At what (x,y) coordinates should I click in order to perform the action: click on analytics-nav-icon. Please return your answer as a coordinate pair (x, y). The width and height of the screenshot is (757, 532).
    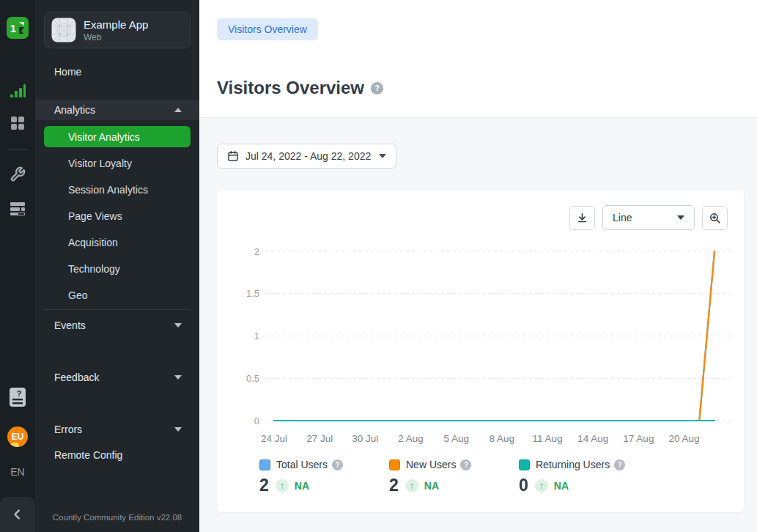
    Looking at the image, I should click on (18, 91).